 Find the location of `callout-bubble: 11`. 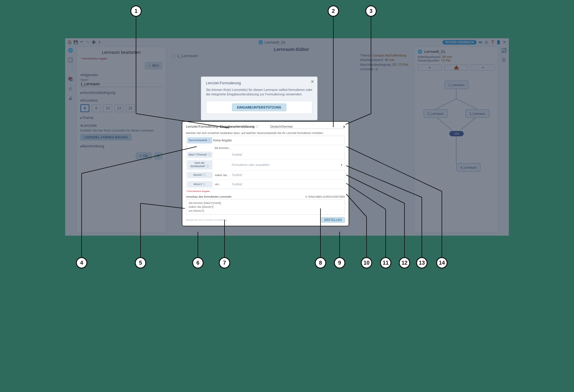

callout-bubble: 11 is located at coordinates (386, 263).